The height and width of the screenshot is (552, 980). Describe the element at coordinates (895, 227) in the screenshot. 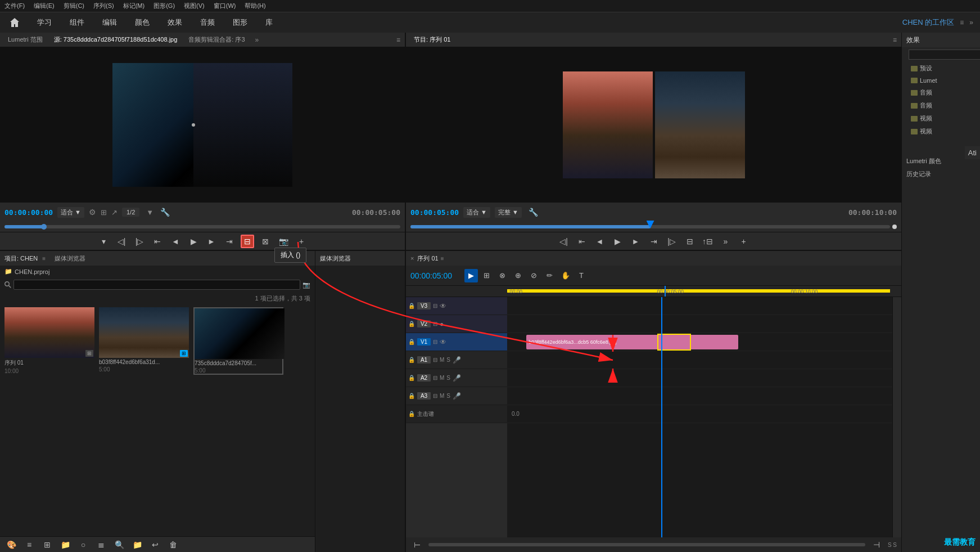

I see `program-scrubber-handle-right` at that location.